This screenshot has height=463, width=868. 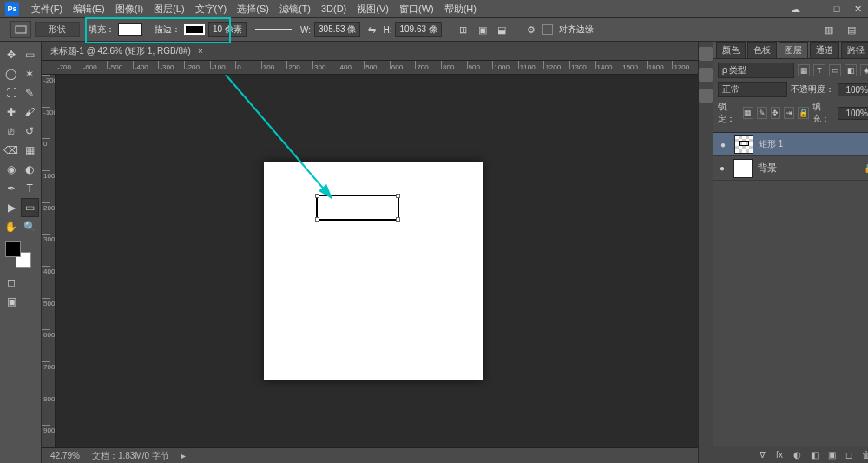 I want to click on artboard-tool: ▭, so click(x=30, y=55).